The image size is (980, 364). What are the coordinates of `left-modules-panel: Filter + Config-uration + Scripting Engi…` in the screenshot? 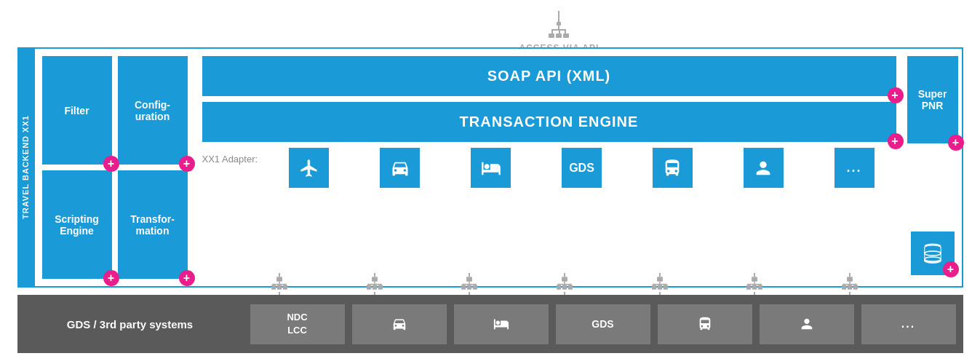 It's located at (115, 167).